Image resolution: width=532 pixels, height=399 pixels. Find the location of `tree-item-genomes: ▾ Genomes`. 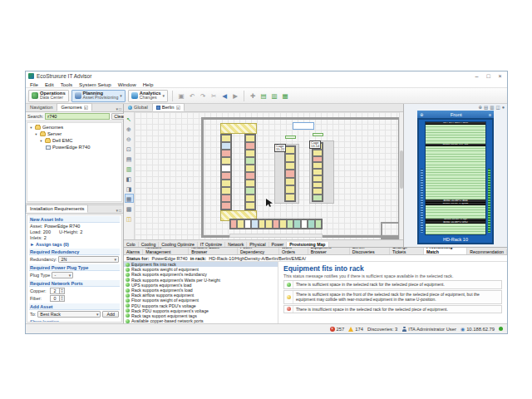

tree-item-genomes: ▾ Genomes is located at coordinates (75, 127).